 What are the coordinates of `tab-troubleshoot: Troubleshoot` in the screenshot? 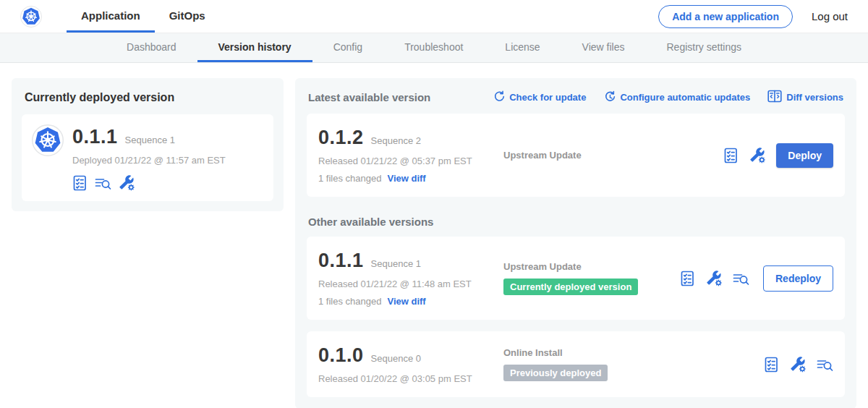 It's located at (434, 48).